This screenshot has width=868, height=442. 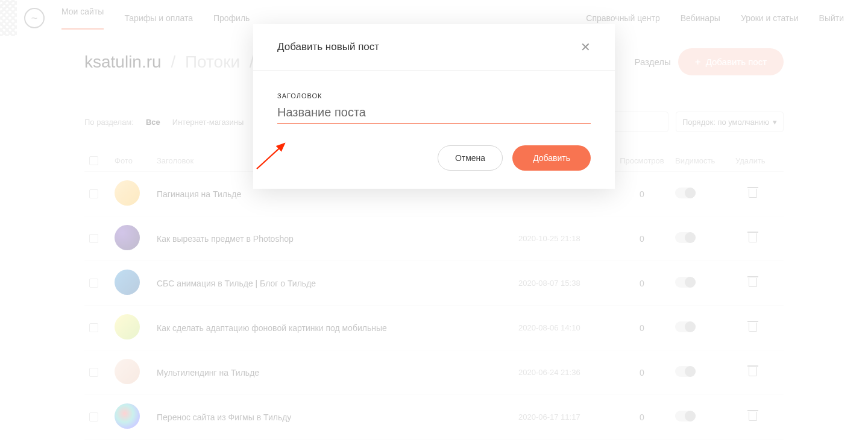 What do you see at coordinates (470, 158) in the screenshot?
I see `cancel-button: Отмена` at bounding box center [470, 158].